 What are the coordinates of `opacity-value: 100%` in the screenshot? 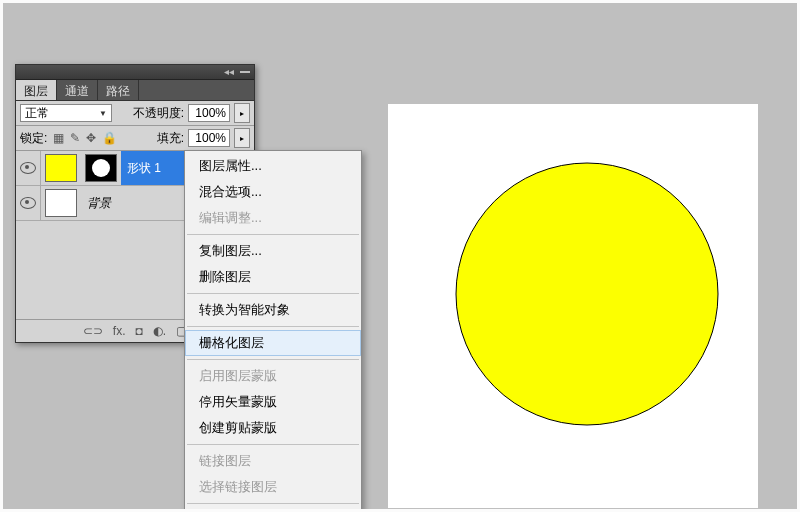 It's located at (210, 113).